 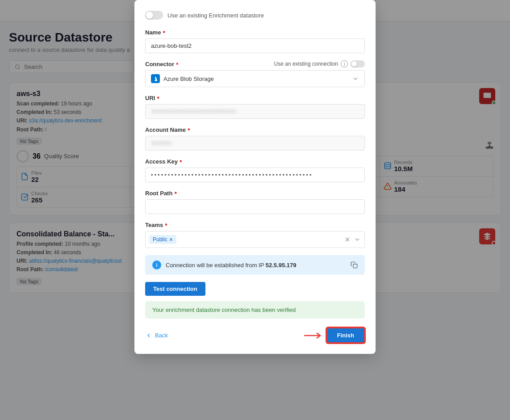 What do you see at coordinates (255, 161) in the screenshot?
I see `access-key-label: Access Key •` at bounding box center [255, 161].